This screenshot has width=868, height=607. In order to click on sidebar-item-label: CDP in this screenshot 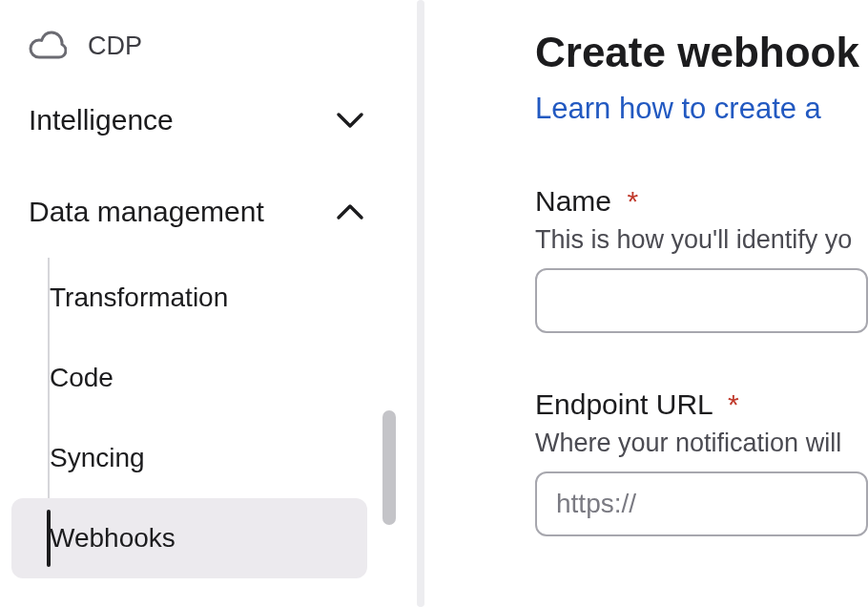, I will do `click(114, 46)`.